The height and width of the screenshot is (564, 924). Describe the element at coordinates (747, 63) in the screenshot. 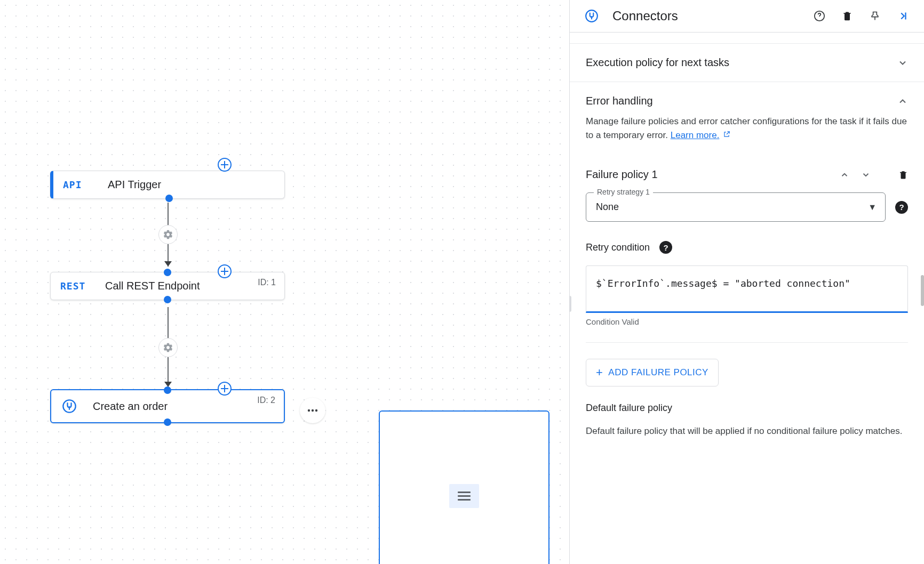

I see `section-execution-policy: Execution policy for next tasks` at that location.